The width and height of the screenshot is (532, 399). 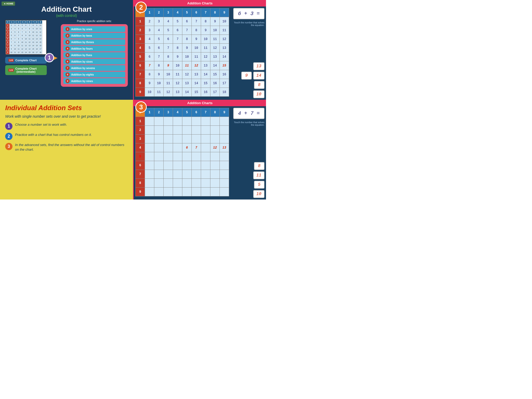 I want to click on answer-tile-8: 8, so click(x=259, y=85).